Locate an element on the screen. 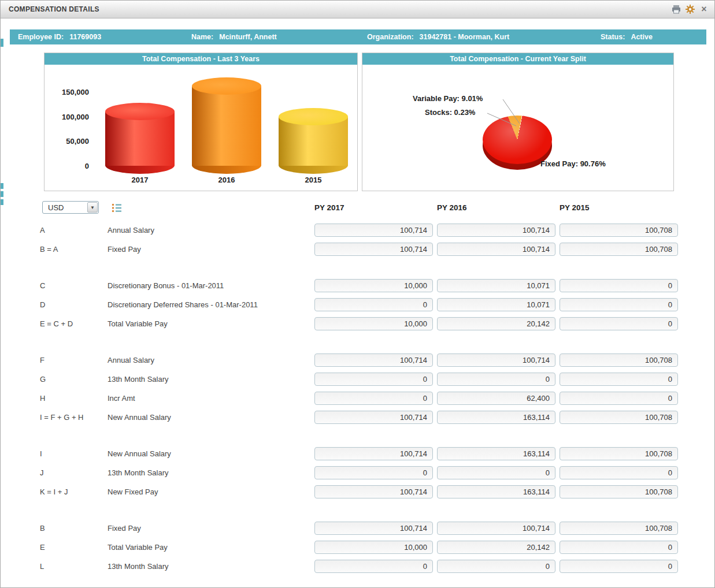 Image resolution: width=715 pixels, height=588 pixels. table-row: HIncr Amt is located at coordinates (357, 399).